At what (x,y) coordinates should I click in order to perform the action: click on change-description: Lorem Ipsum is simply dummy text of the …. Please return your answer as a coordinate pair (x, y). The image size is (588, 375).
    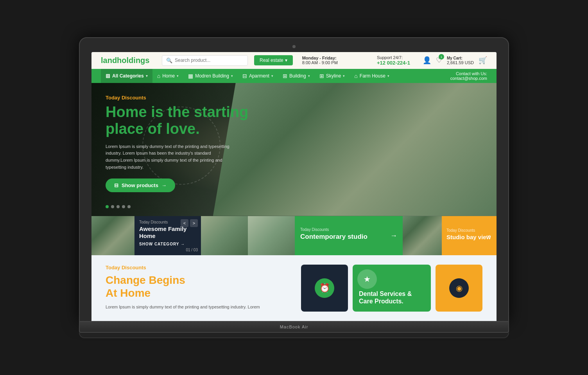
    Looking at the image, I should click on (199, 307).